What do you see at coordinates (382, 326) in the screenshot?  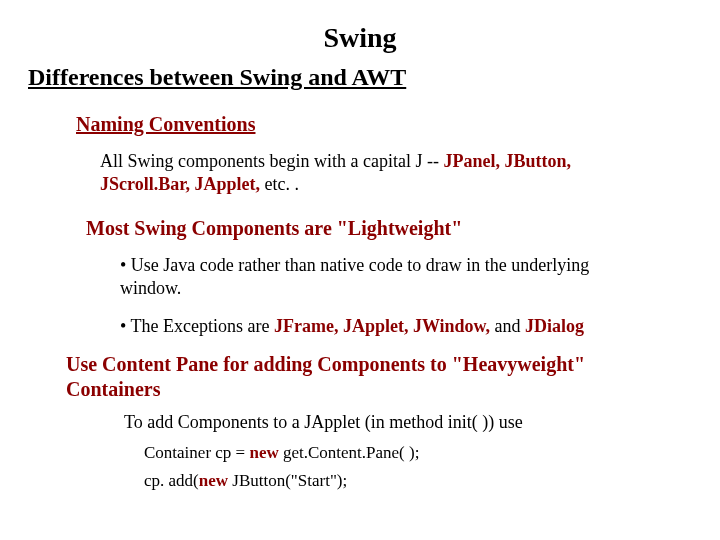 I see `text-exceptions-list1: JFrame, JApplet, JWindow,` at bounding box center [382, 326].